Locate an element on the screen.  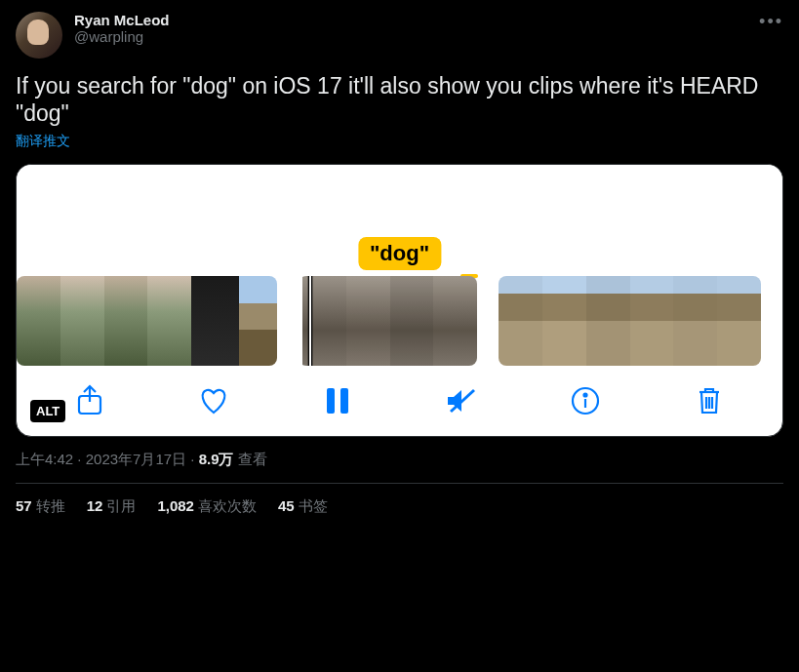
display-name: Ryan McLeod is located at coordinates (122, 20).